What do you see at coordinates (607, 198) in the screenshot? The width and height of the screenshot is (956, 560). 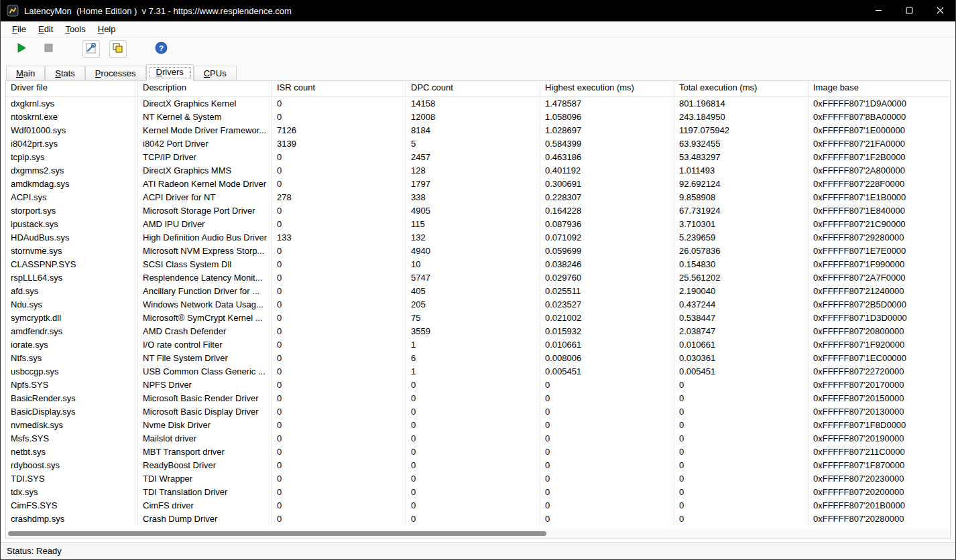 I see `table-cell: 0.228307` at bounding box center [607, 198].